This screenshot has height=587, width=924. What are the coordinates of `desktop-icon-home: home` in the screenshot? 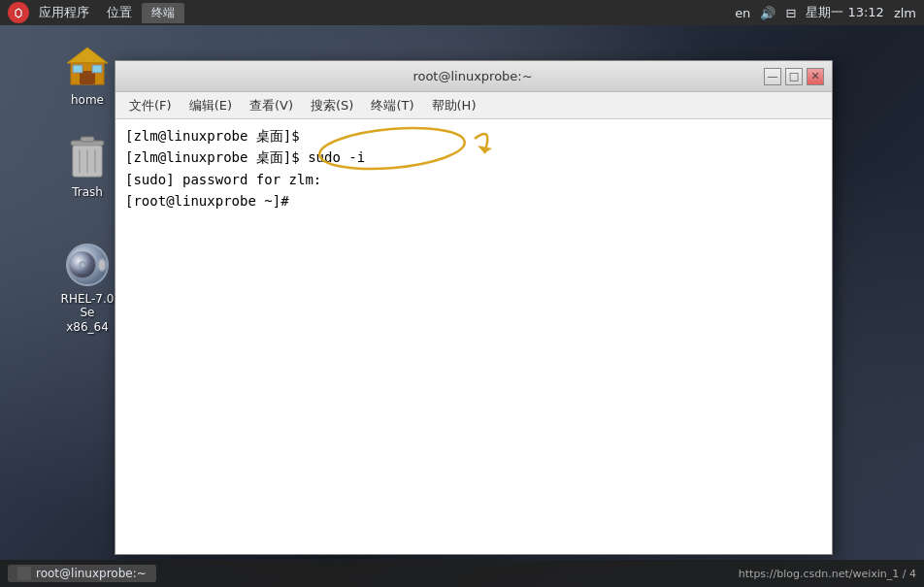 It's located at (87, 75).